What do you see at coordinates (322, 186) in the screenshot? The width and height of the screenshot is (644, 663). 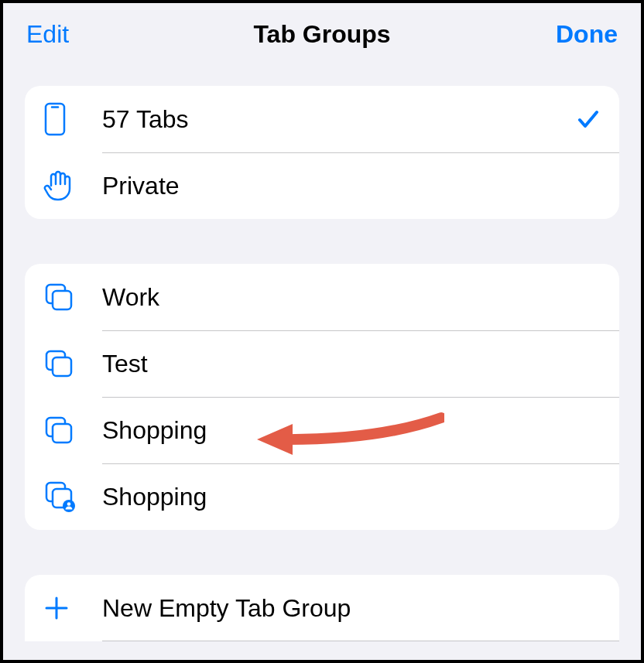 I see `tab-group-private: Private` at bounding box center [322, 186].